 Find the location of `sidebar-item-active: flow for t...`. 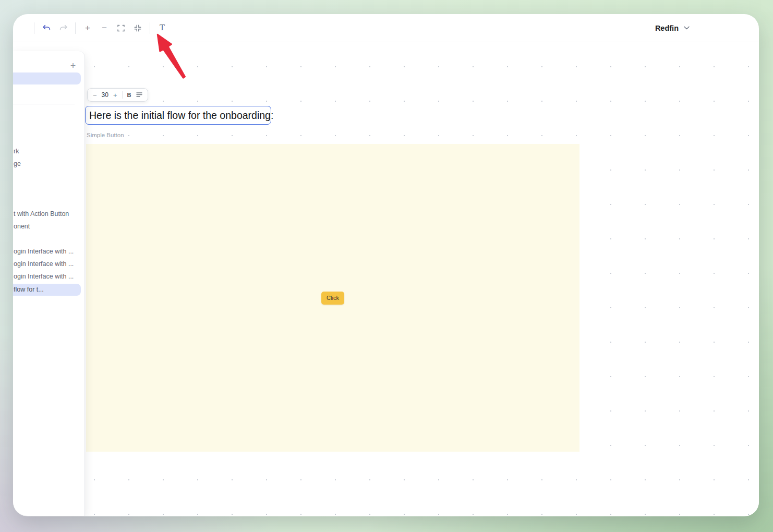

sidebar-item-active: flow for t... is located at coordinates (49, 289).